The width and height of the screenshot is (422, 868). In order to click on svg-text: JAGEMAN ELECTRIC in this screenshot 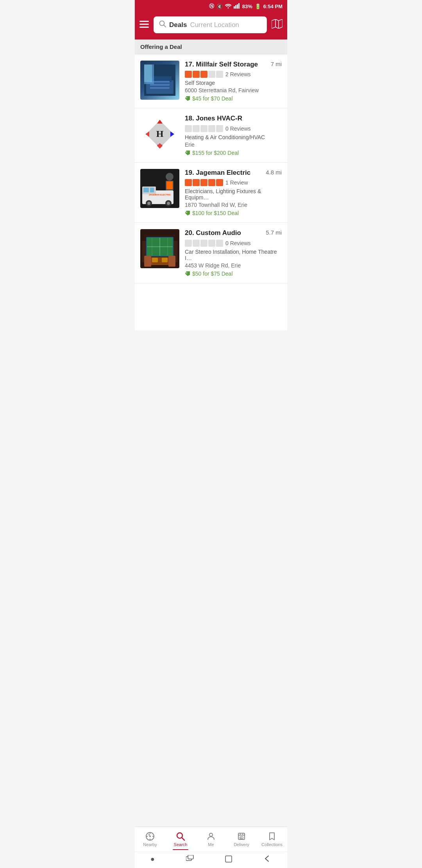, I will do `click(160, 195)`.